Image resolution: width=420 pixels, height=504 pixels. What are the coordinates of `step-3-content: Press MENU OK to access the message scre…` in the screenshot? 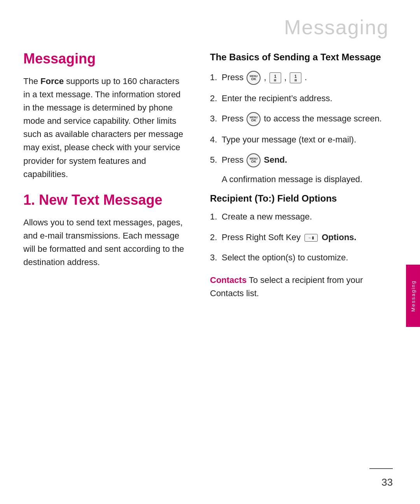 It's located at (309, 119).